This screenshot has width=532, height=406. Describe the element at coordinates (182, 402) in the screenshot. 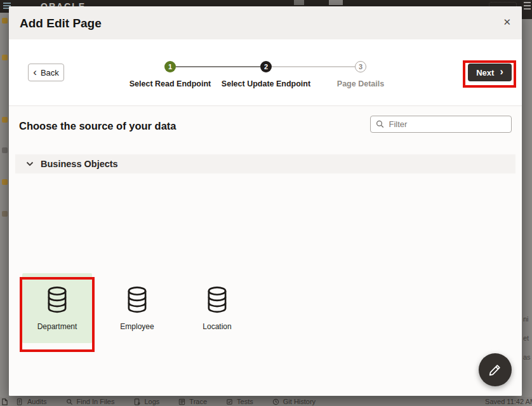

I see `trace-icon` at that location.